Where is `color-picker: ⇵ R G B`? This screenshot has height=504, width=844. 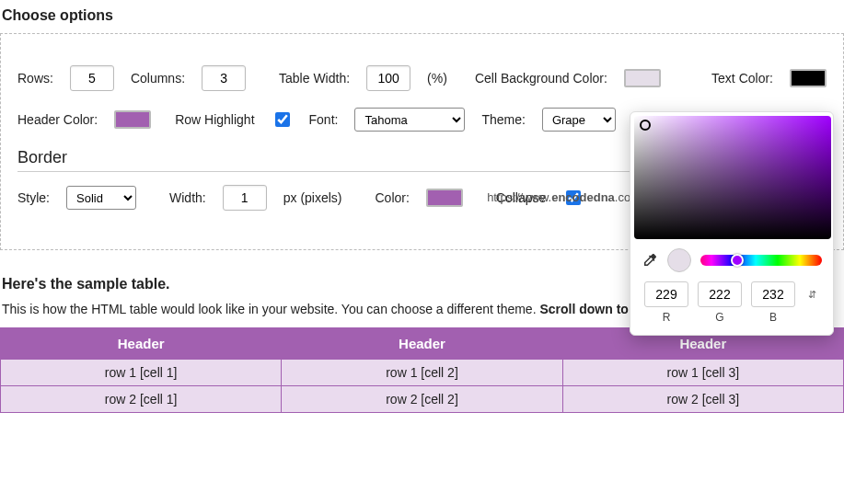
color-picker: ⇵ R G B is located at coordinates (732, 223).